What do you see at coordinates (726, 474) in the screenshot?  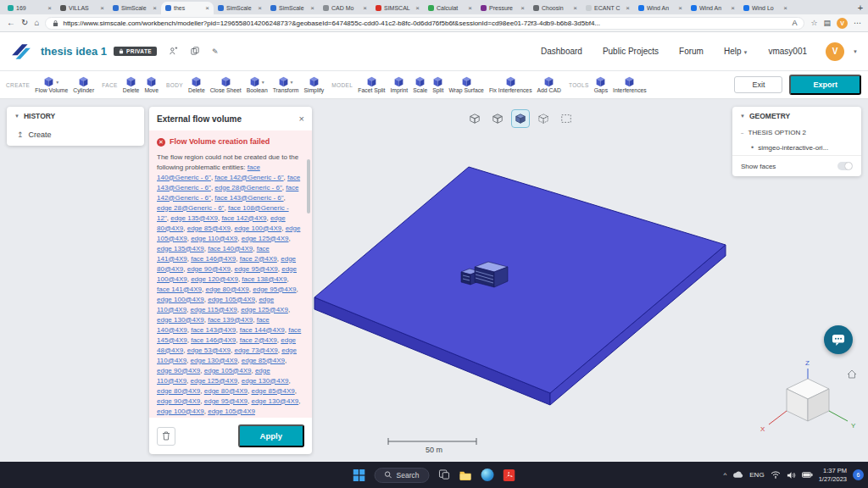 I see `tray-expand-icon: ^` at bounding box center [726, 474].